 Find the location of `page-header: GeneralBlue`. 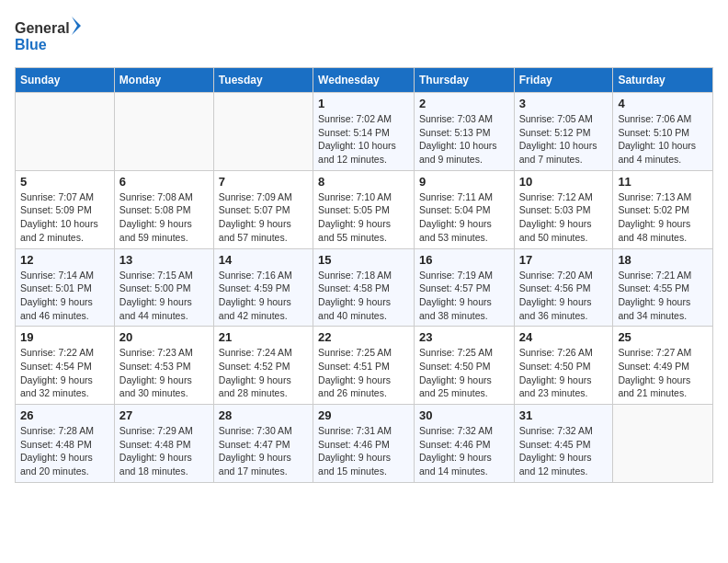

page-header: GeneralBlue is located at coordinates (364, 35).